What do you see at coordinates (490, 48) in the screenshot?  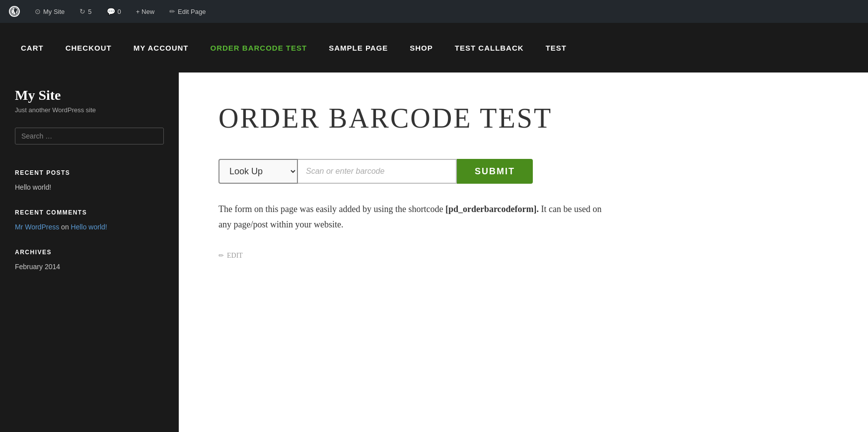 I see `nav-test-callback: TEST CALLBACK` at bounding box center [490, 48].